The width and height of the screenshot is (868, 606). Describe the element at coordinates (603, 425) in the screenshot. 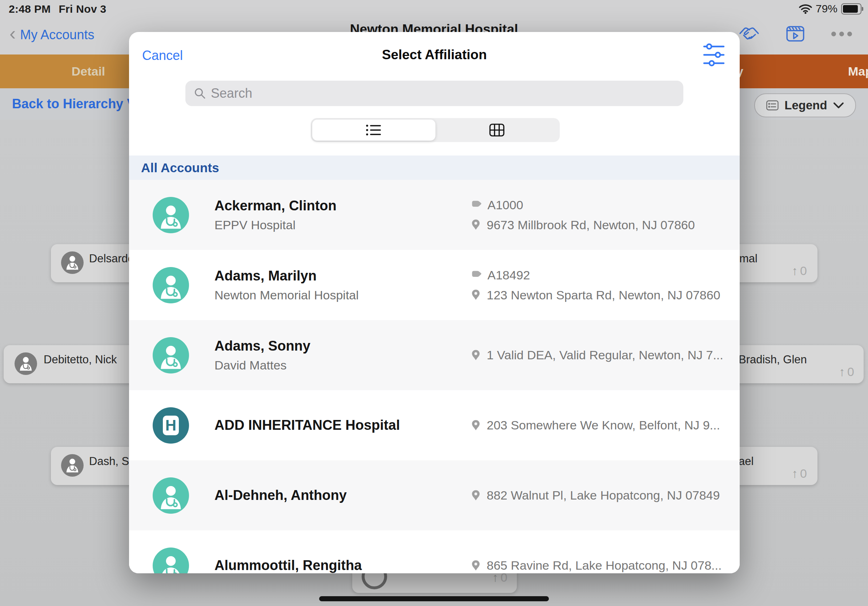

I see `account-address: 203 Somewhere We Know, Belfont, NJ 9...` at that location.